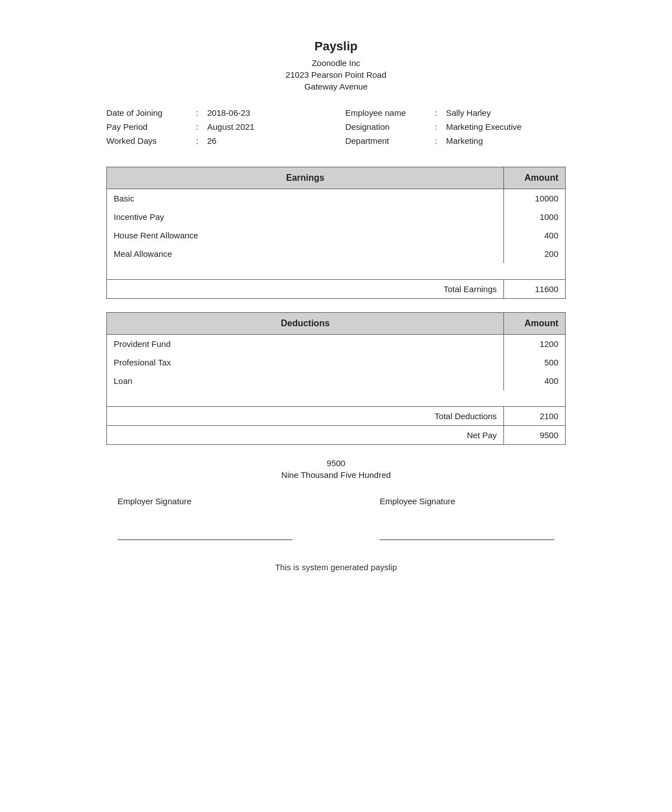  I want to click on loan-label: Loan, so click(306, 381).